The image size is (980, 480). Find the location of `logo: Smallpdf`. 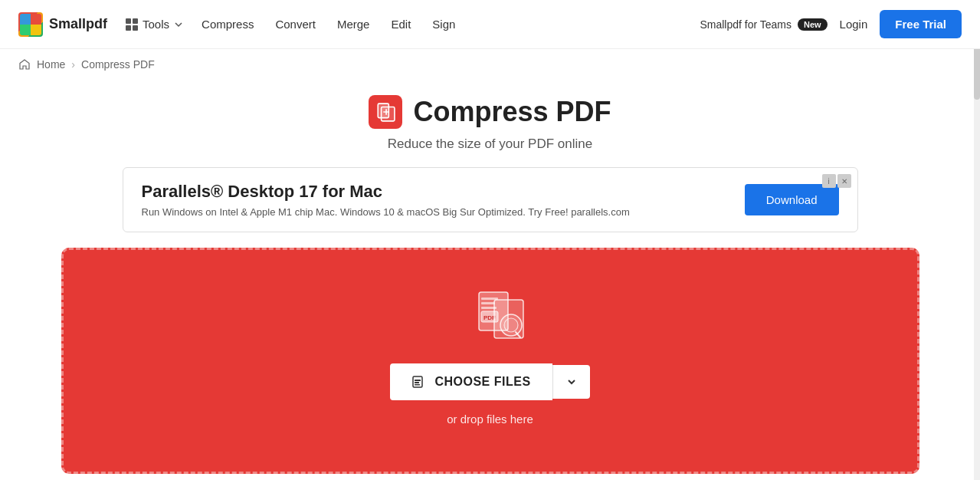

logo: Smallpdf is located at coordinates (63, 25).